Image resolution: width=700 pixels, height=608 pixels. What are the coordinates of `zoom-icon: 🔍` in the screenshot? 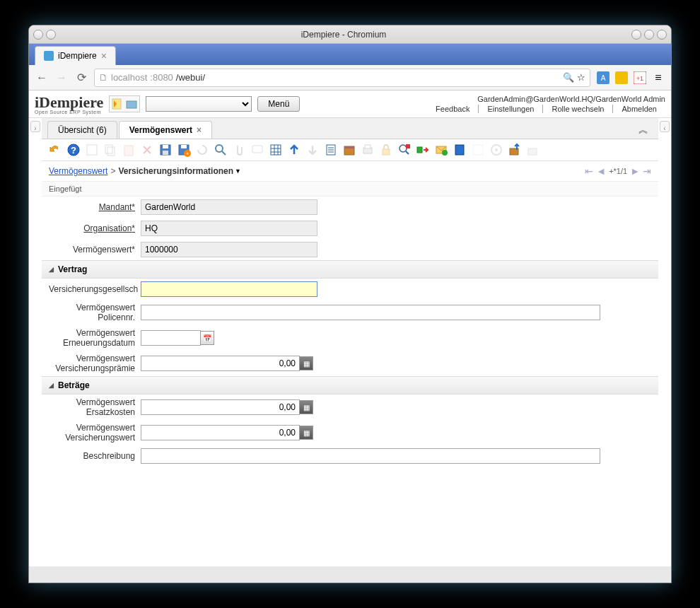 It's located at (568, 78).